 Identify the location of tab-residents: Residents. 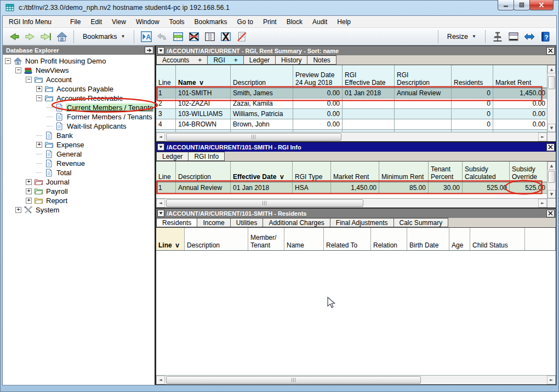
(176, 222).